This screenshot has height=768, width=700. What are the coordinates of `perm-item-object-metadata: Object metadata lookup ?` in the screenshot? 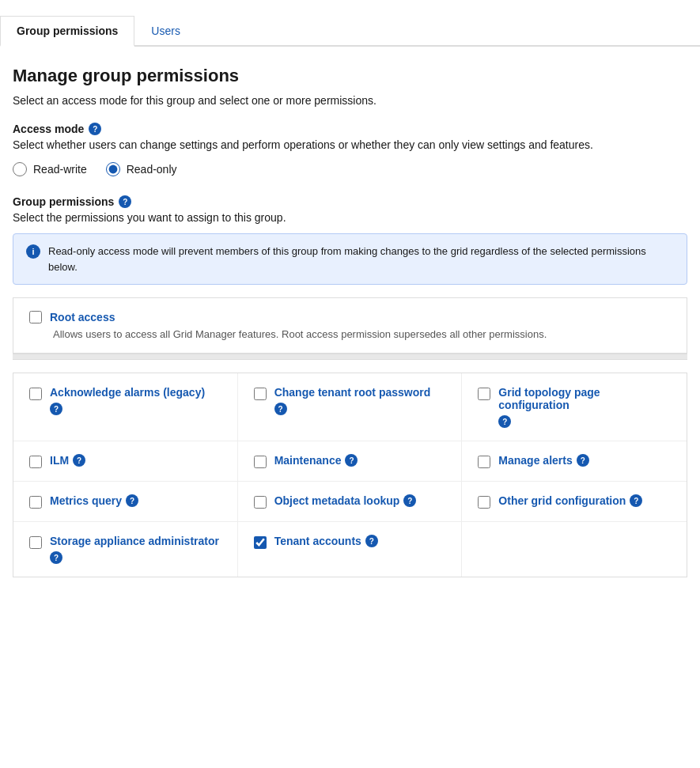 It's located at (350, 501).